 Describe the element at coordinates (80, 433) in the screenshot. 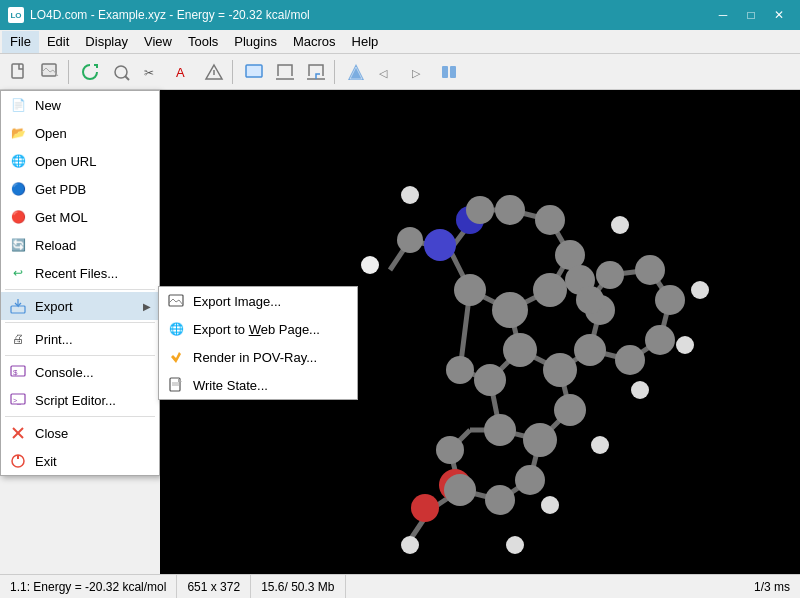

I see `menu-item-close: Close` at that location.